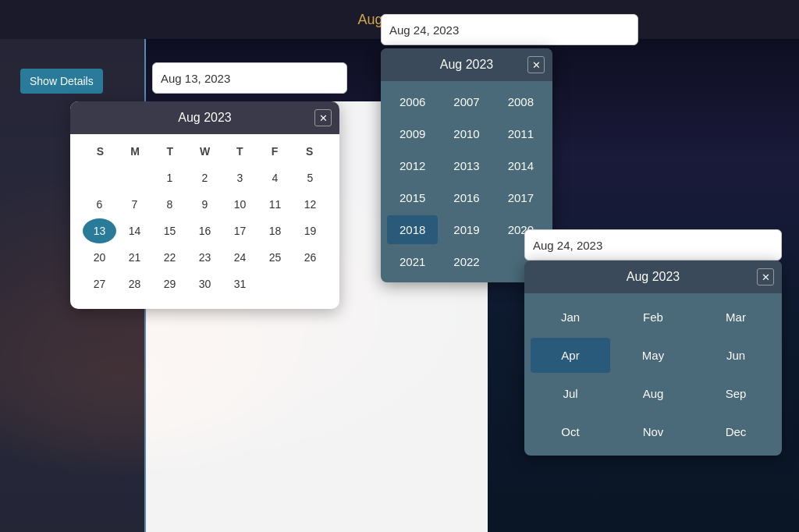 This screenshot has height=532, width=799. What do you see at coordinates (204, 284) in the screenshot?
I see `calendar-day: 30` at bounding box center [204, 284].